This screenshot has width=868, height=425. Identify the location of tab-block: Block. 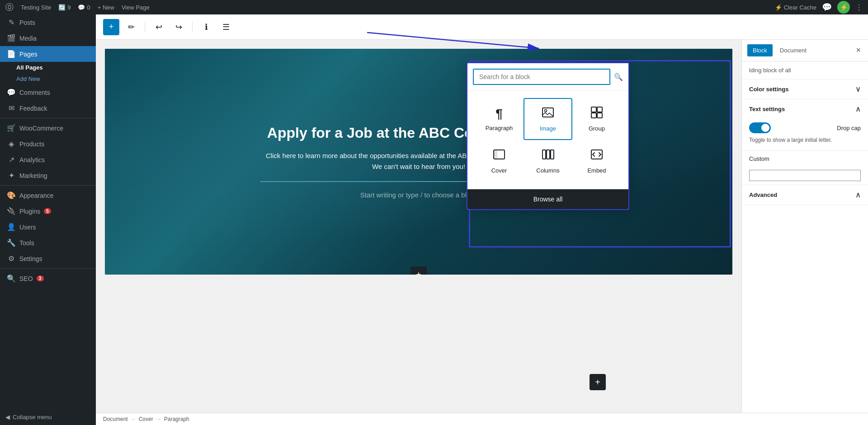
(760, 51).